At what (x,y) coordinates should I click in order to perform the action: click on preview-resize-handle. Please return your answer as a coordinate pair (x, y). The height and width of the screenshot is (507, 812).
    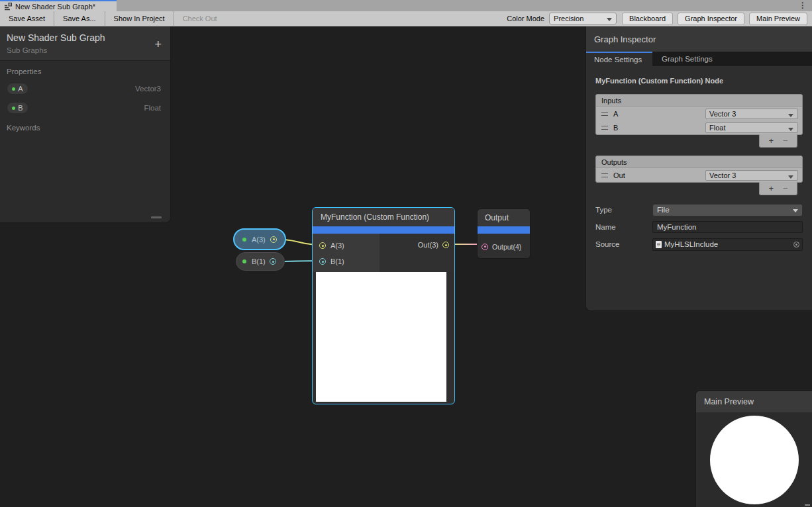
    Looking at the image, I should click on (807, 505).